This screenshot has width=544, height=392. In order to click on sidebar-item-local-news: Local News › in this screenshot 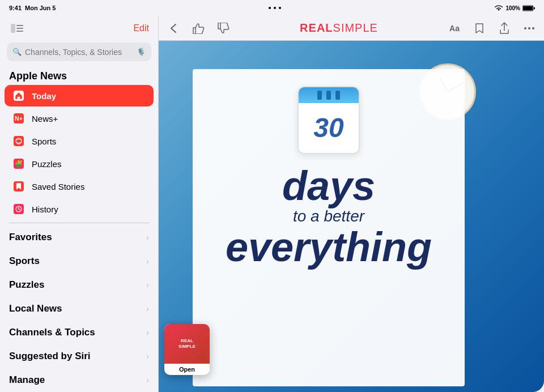, I will do `click(79, 309)`.